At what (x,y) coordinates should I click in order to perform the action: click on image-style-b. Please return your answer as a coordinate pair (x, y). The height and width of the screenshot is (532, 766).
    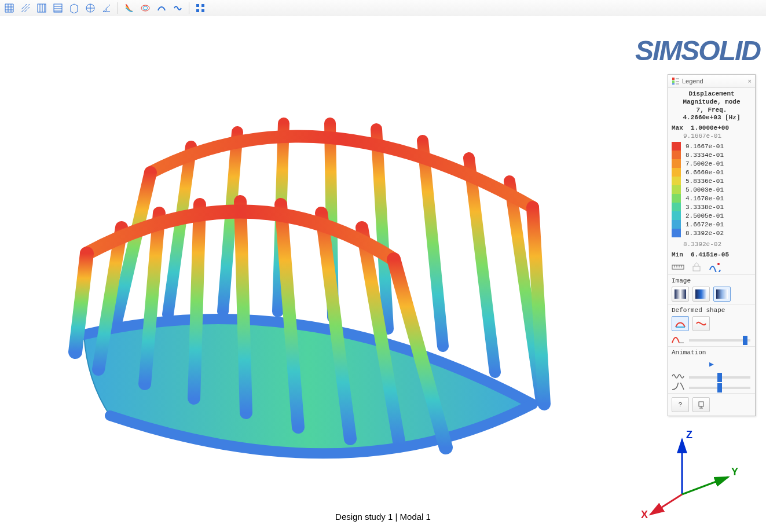
    Looking at the image, I should click on (701, 294).